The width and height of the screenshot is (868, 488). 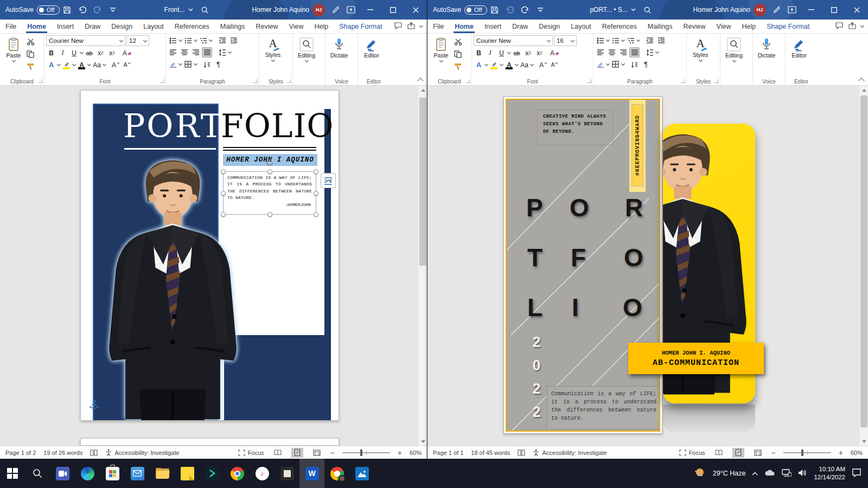 What do you see at coordinates (222, 40) in the screenshot?
I see `decrease-indent-button` at bounding box center [222, 40].